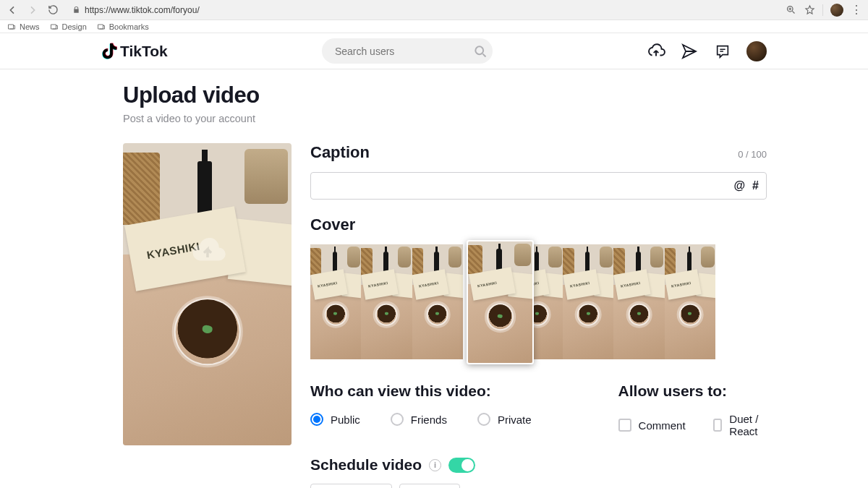 This screenshot has width=868, height=488. Describe the element at coordinates (480, 51) in the screenshot. I see `search-icon` at that location.